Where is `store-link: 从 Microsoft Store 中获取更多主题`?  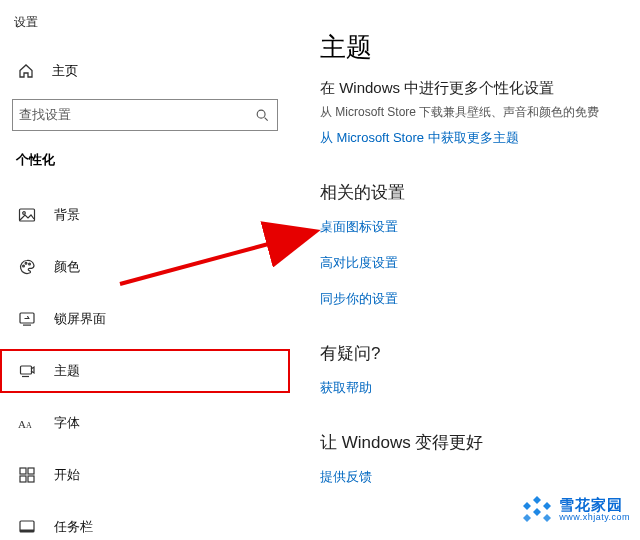 store-link: 从 Microsoft Store 中获取更多主题 is located at coordinates (480, 138).